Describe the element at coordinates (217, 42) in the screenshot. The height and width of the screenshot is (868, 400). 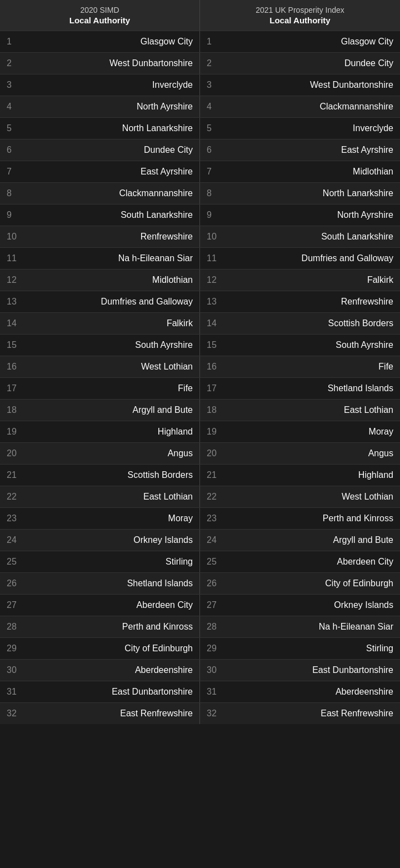
I see `right-rank: 1` at that location.